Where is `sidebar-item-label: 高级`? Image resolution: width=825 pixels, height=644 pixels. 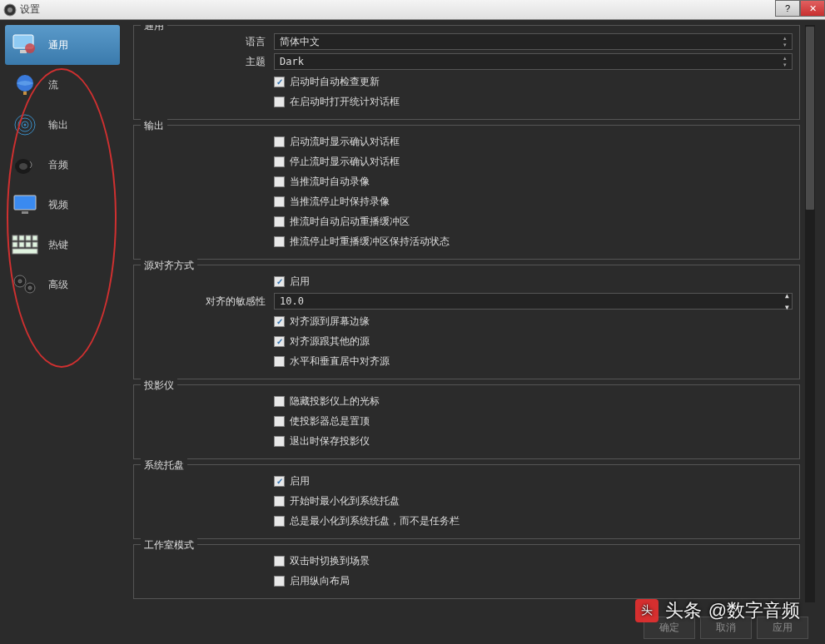
sidebar-item-label: 高级 is located at coordinates (58, 285).